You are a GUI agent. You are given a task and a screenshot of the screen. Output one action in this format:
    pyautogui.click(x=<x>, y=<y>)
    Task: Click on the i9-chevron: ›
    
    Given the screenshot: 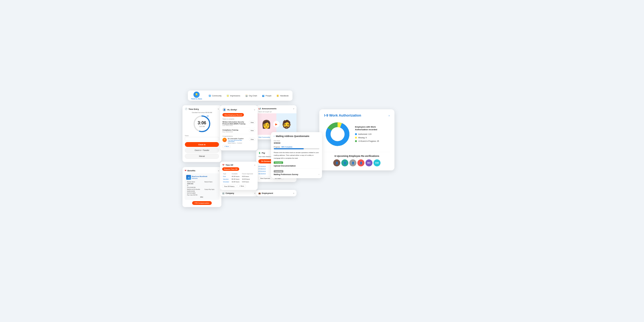 What is the action you would take?
    pyautogui.click(x=389, y=115)
    